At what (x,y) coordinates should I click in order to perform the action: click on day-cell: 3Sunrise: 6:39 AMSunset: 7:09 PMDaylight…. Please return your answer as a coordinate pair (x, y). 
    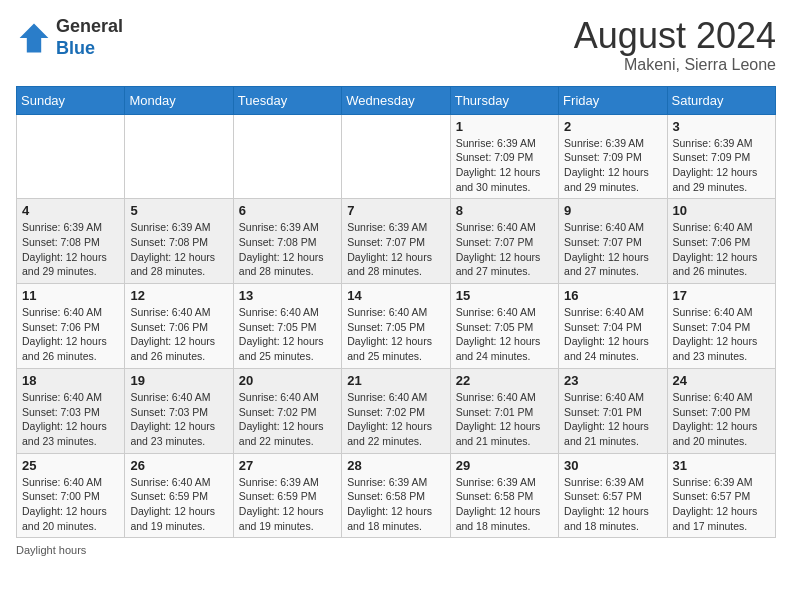
    Looking at the image, I should click on (721, 156).